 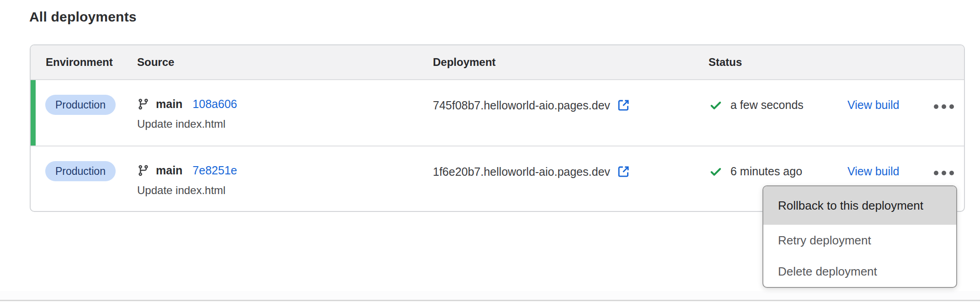 What do you see at coordinates (725, 62) in the screenshot?
I see `column-header-status: Status` at bounding box center [725, 62].